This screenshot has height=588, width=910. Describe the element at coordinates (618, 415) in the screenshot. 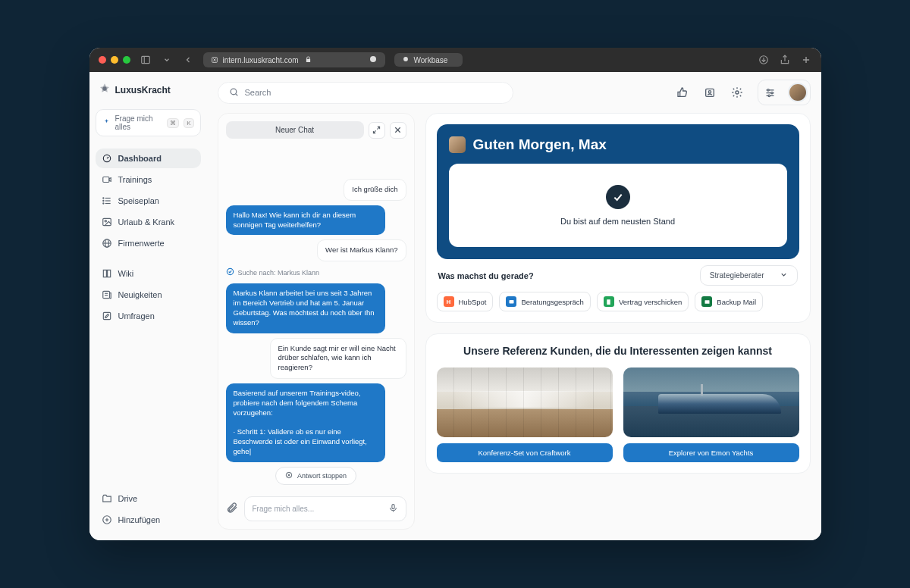

I see `reference-tiles: Konferenz-Set von Craftwork Explorer von…` at that location.